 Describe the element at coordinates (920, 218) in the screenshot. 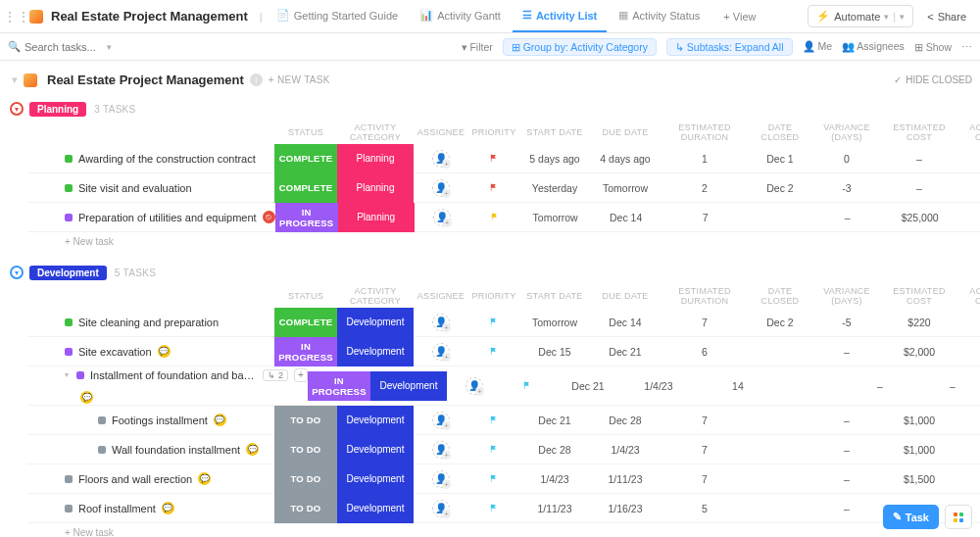

I see `estimated-cost: $25,000` at that location.